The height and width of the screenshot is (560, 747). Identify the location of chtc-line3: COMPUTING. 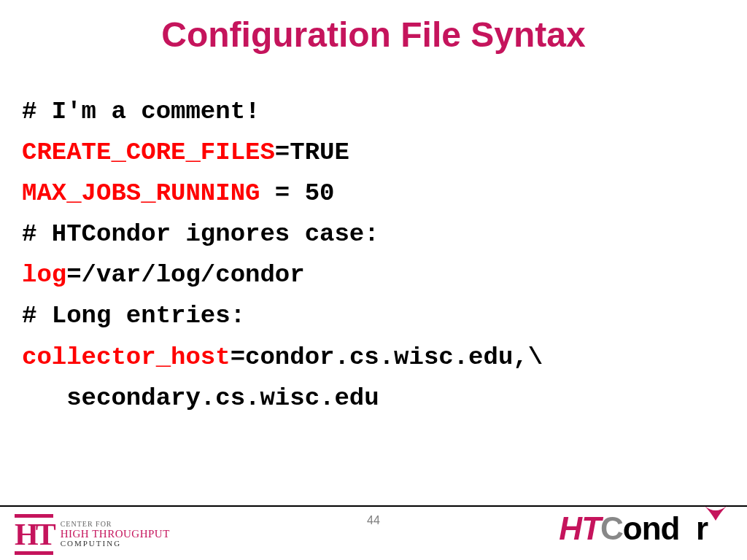
(115, 544).